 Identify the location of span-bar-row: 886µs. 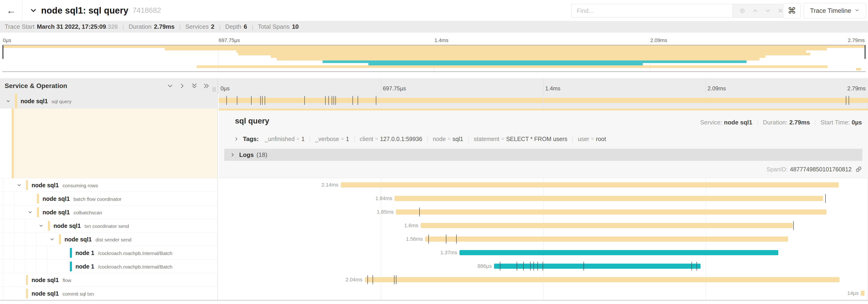
(543, 266).